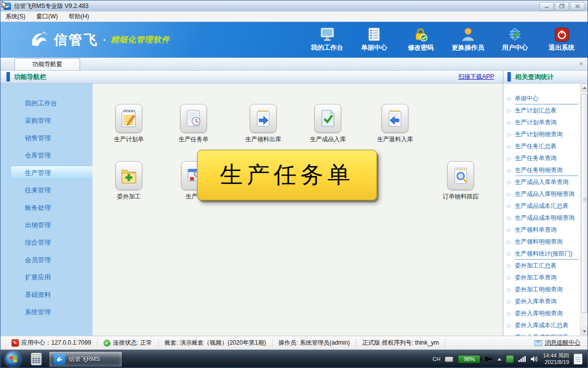 The image size is (588, 368). I want to click on toolbar-item-document-center: 单据中心, so click(374, 40).